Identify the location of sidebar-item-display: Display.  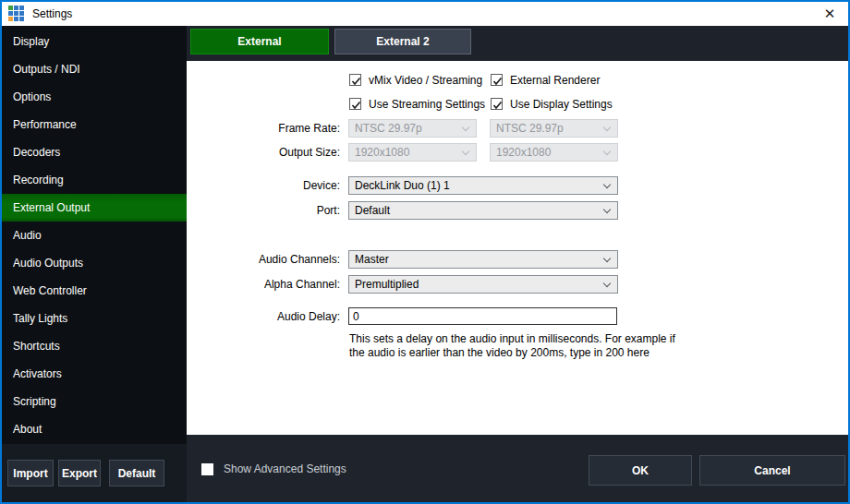
(94, 42).